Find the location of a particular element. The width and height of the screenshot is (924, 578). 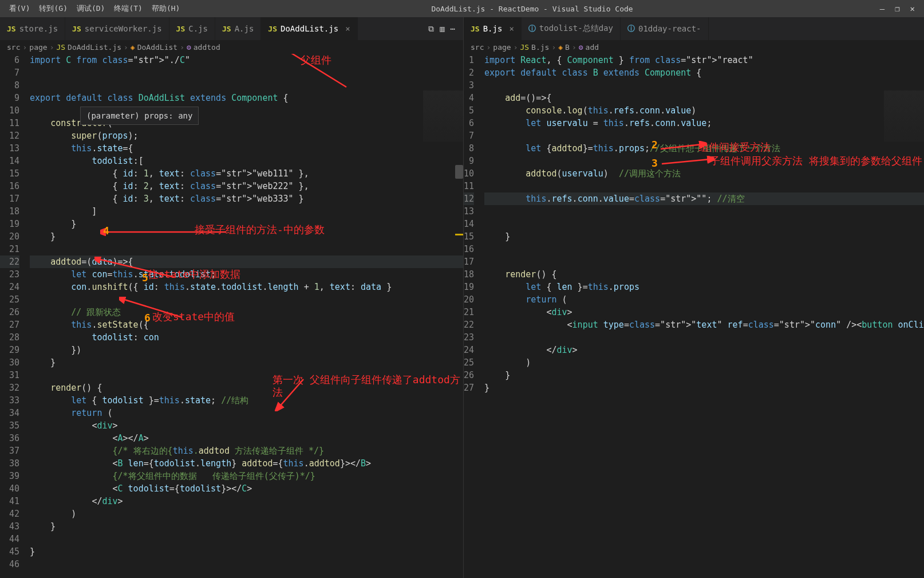

tabs-right: JSB.js× ⓘtodolist-总结day ⓘ01dday-react- is located at coordinates (694, 29).